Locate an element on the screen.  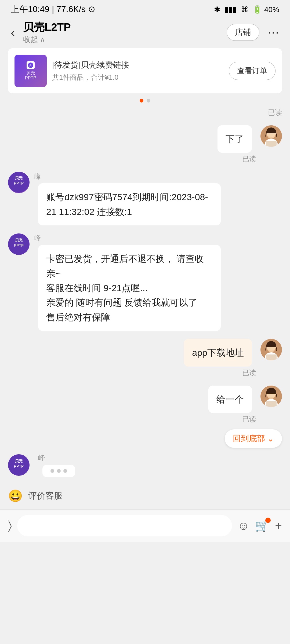
more-button: ⋯ is located at coordinates (273, 32).